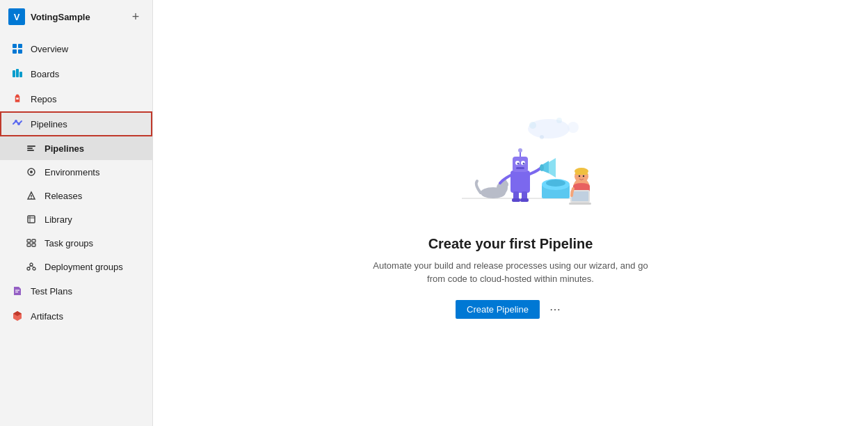  Describe the element at coordinates (17, 49) in the screenshot. I see `overview-icon` at that location.